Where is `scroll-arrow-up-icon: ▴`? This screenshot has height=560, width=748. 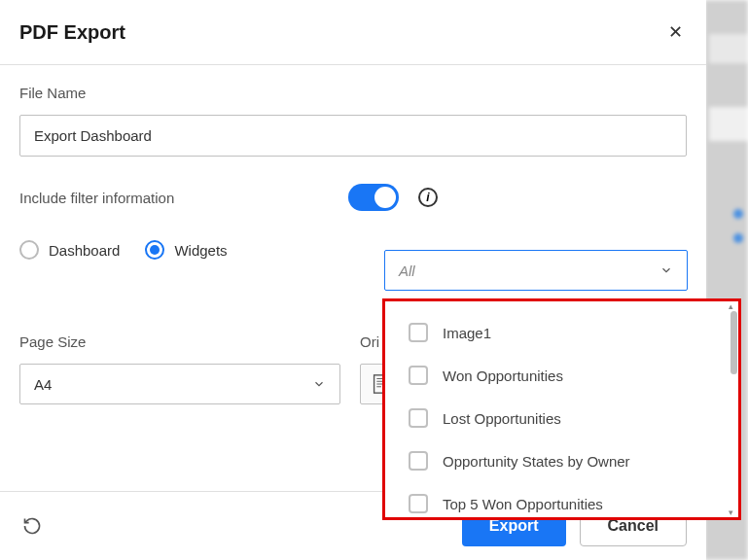 scroll-arrow-up-icon: ▴ is located at coordinates (733, 306).